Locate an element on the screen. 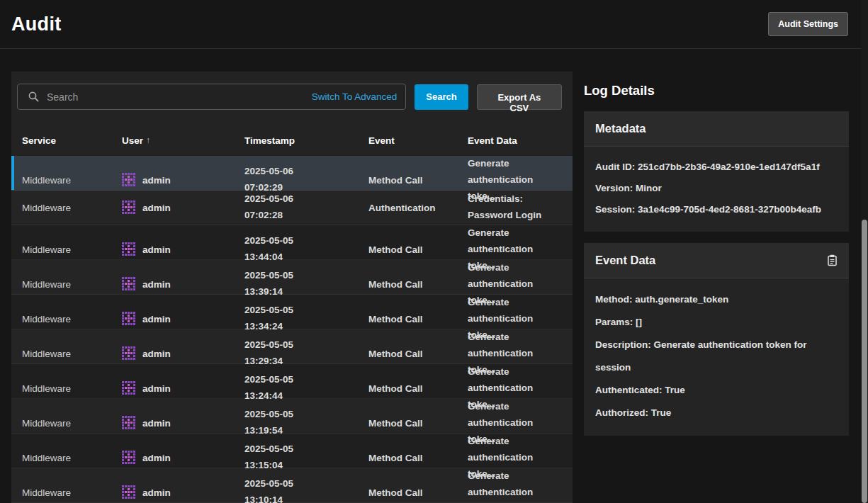 The width and height of the screenshot is (868, 503). event-data-card: Event Data Method: auth.generate_token P… is located at coordinates (716, 339).